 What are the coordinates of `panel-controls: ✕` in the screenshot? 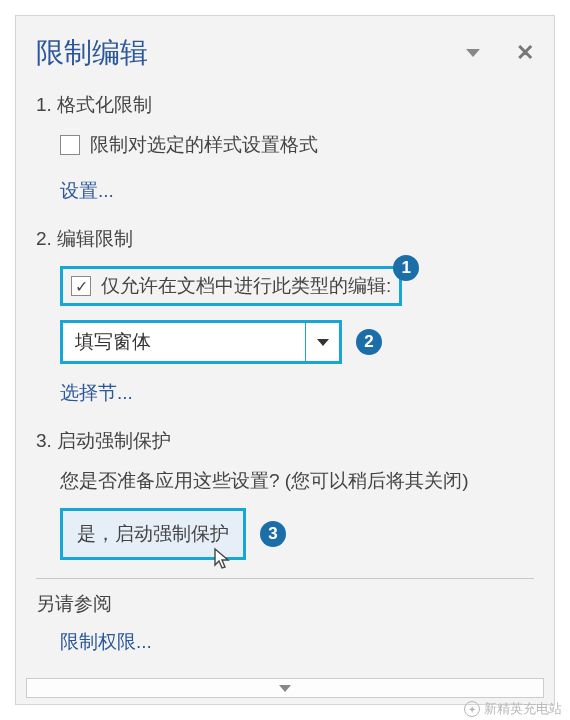 It's located at (500, 53).